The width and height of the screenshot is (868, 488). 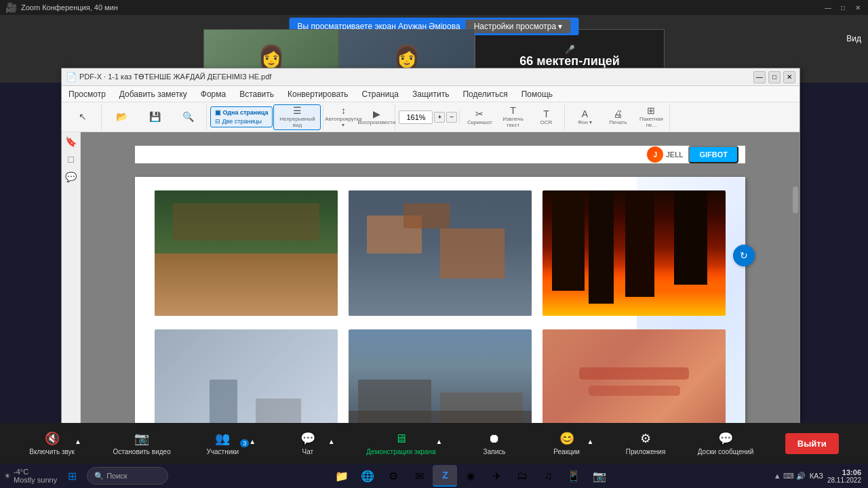 I want to click on batch-icon: ⊞, so click(x=651, y=110).